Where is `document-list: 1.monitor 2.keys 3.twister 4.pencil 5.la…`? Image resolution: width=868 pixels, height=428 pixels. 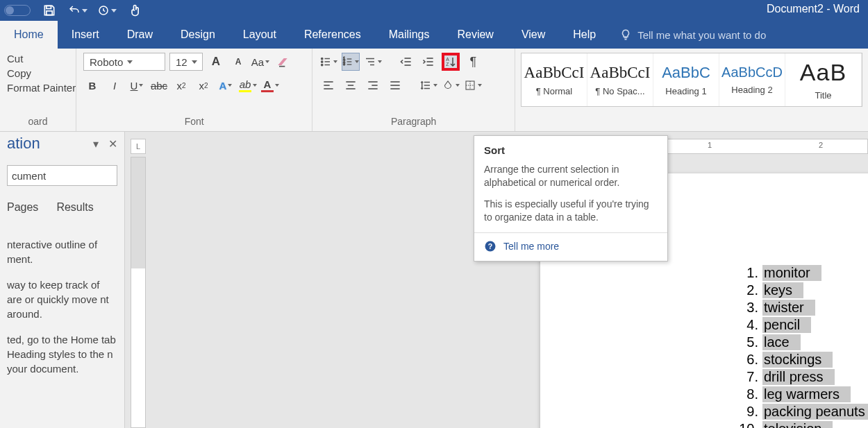 document-list: 1.monitor 2.keys 3.twister 4.pencil 5.la… is located at coordinates (801, 347).